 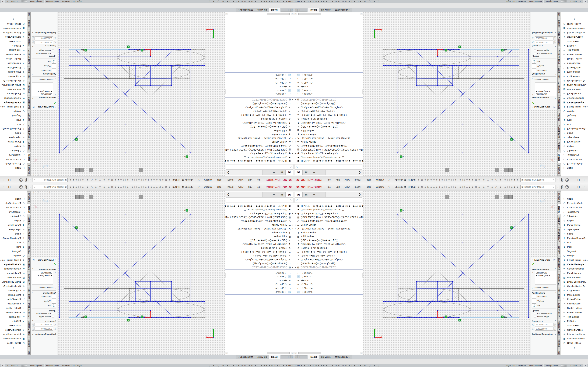 What do you see at coordinates (575, 103) in the screenshot?
I see `sketch-tool-item: ▣ Center Rectangle` at bounding box center [575, 103].